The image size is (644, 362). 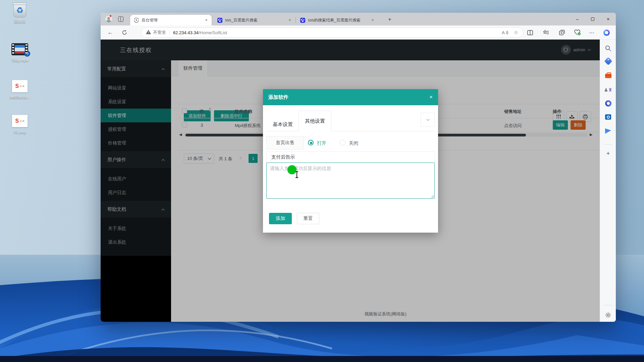 I want to click on desktop-icon-label: bb95bc1d..., so click(x=20, y=97).